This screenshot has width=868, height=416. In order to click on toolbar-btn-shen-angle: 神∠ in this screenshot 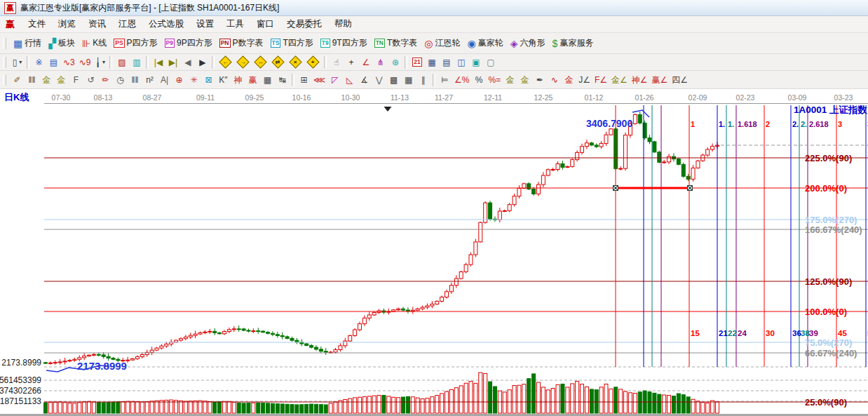, I will do `click(639, 80)`.